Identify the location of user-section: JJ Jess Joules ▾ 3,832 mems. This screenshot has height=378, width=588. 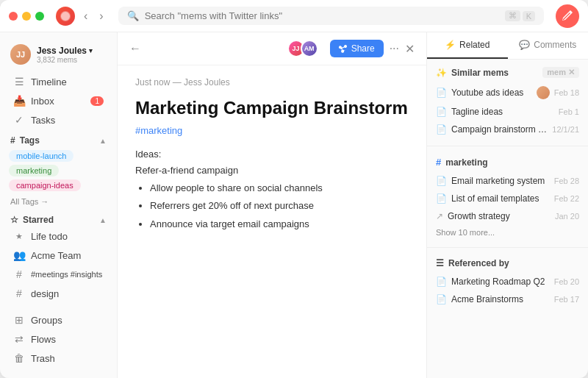
(59, 55).